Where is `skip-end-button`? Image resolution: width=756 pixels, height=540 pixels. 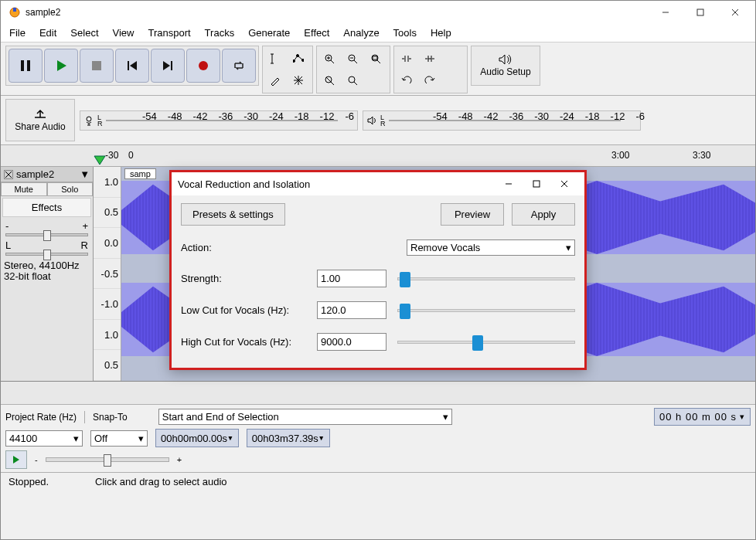
skip-end-button is located at coordinates (168, 66).